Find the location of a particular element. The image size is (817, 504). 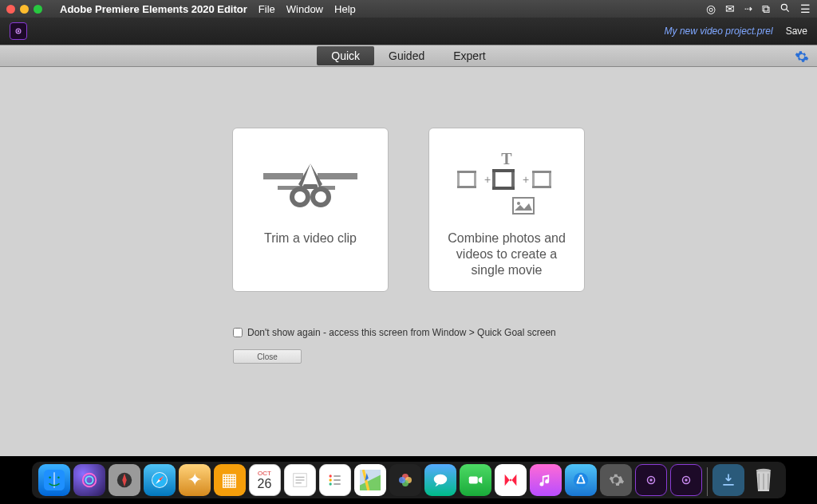

calendar-day: 26 is located at coordinates (265, 484).